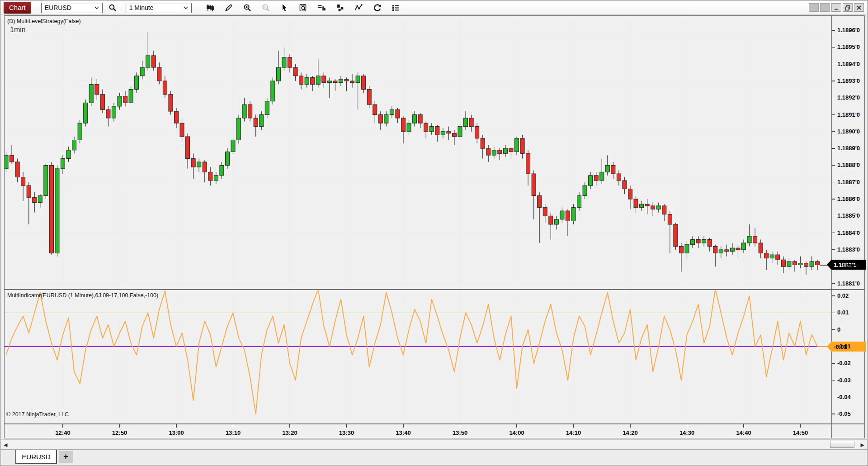 The width and height of the screenshot is (868, 466). I want to click on search-icon, so click(113, 8).